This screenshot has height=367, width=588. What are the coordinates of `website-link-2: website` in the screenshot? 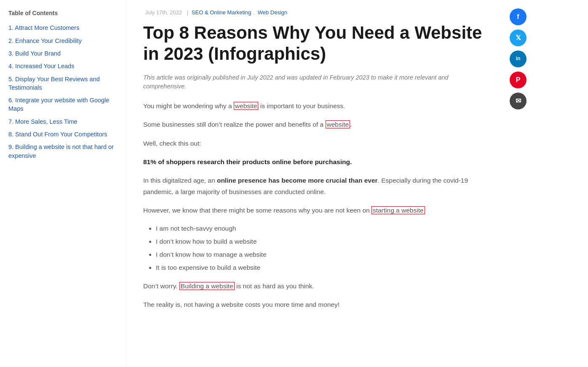 It's located at (338, 125).